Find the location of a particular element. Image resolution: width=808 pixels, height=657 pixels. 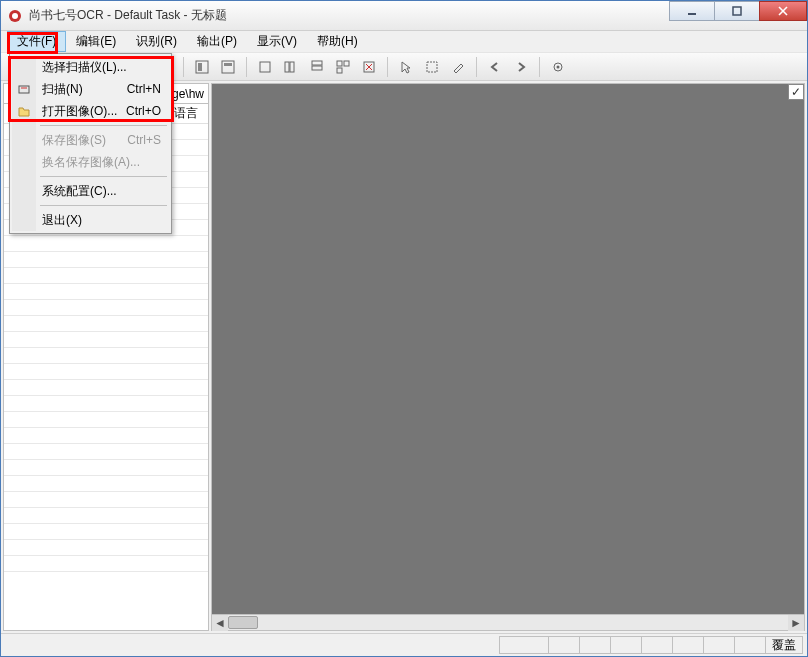

menu-save-as-image: 换名保存图像(A)... is located at coordinates (90, 162).